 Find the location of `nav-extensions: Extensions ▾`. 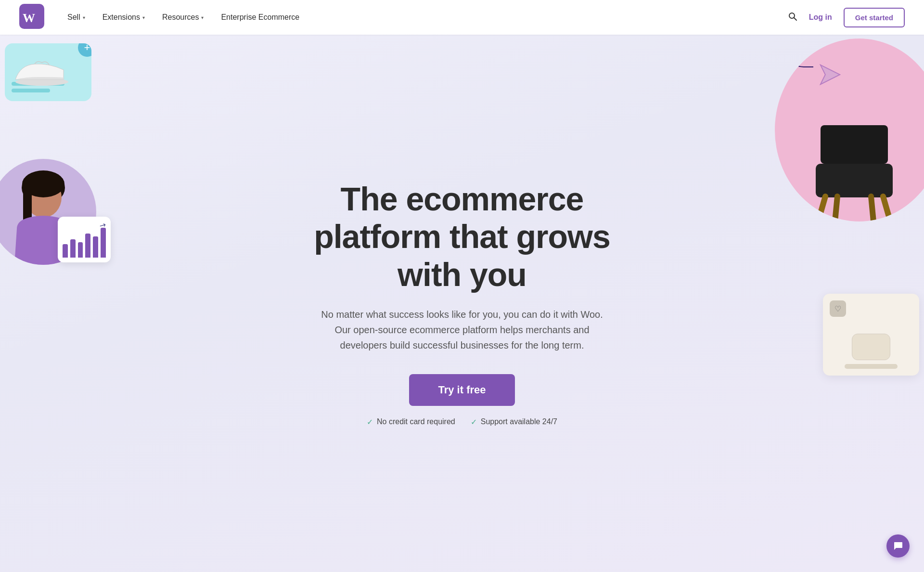

nav-extensions: Extensions ▾ is located at coordinates (124, 17).